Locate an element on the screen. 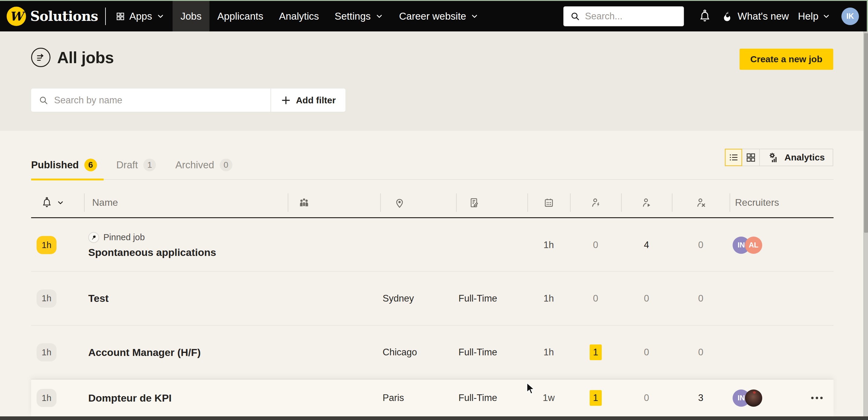 Image resolution: width=868 pixels, height=420 pixels. whats-new-label: What's new is located at coordinates (764, 16).